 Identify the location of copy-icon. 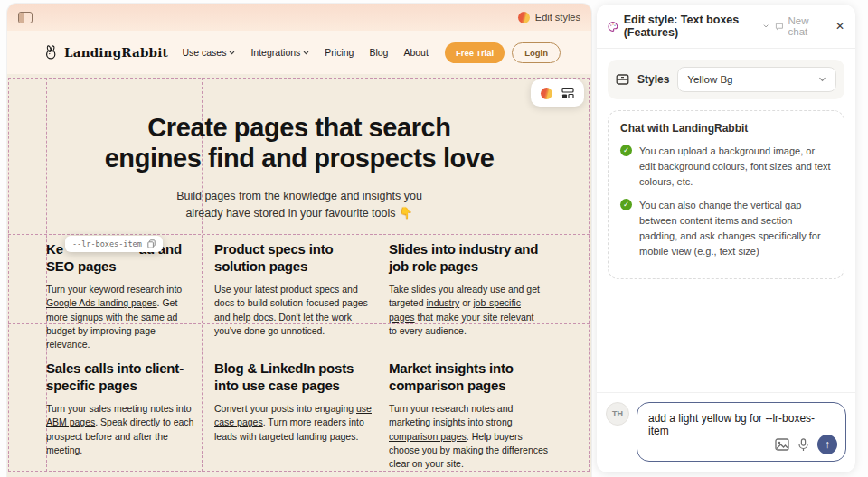
(152, 244).